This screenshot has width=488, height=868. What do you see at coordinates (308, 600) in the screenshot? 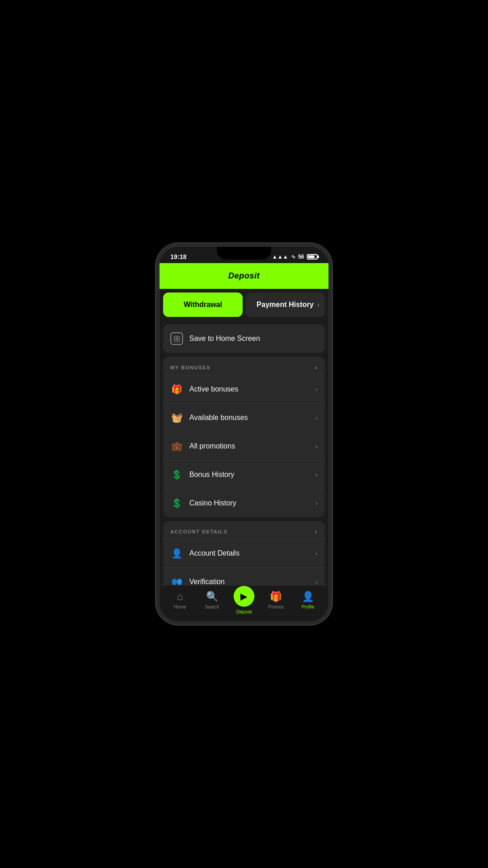
I see `nav-profile: 👤 Profile` at bounding box center [308, 600].